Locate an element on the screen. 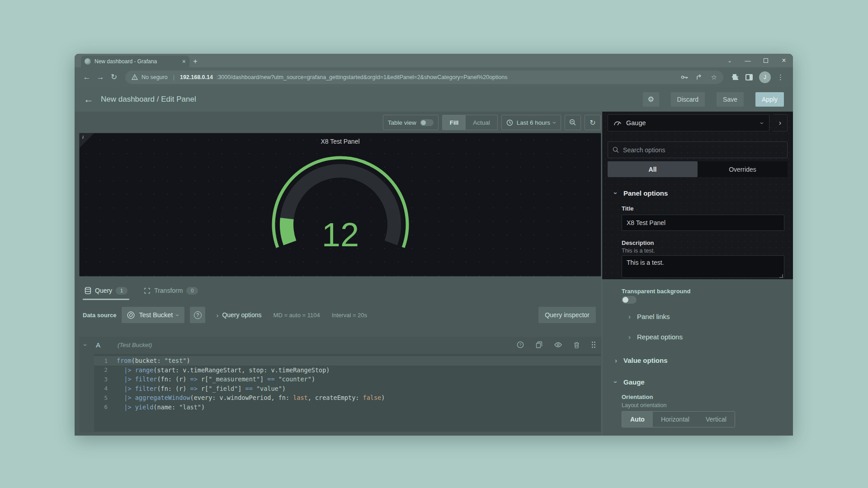 This screenshot has width=868, height=488. code-line: 2 |> range(start: v.timeRangeStart, stop… is located at coordinates (347, 371).